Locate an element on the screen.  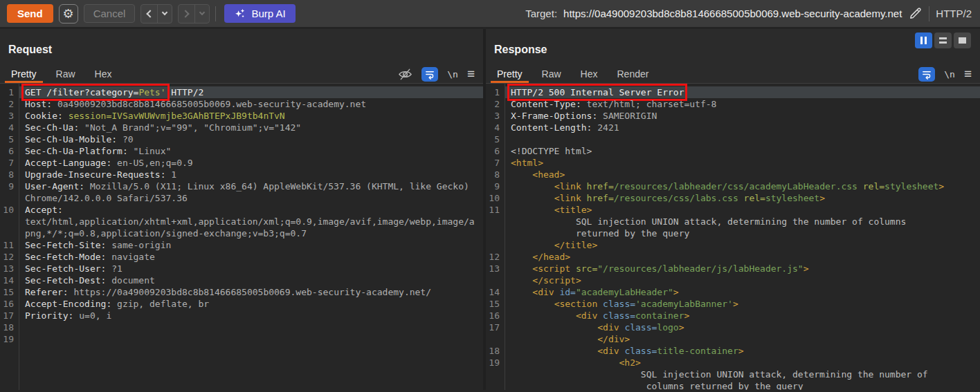
line-number: 13 is located at coordinates (10, 268).